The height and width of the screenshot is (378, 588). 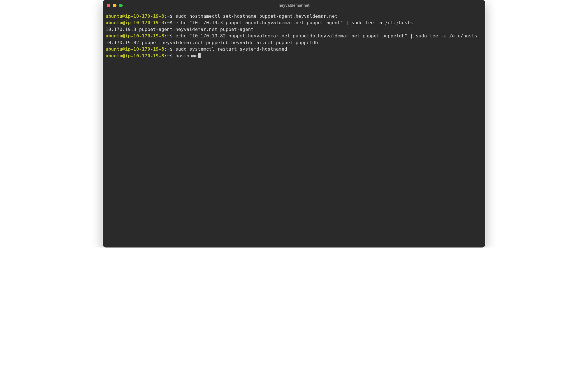 What do you see at coordinates (121, 6) in the screenshot?
I see `maximize-button` at bounding box center [121, 6].